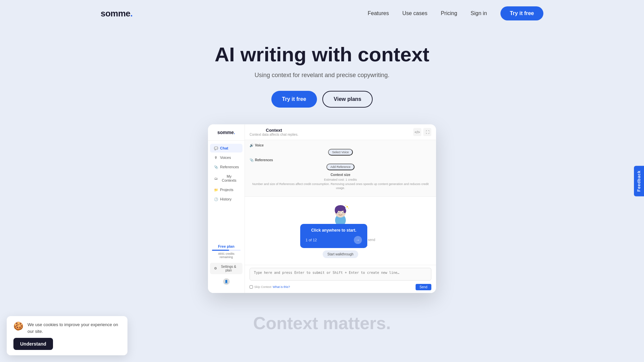 This screenshot has width=644, height=362. I want to click on nav-try-free-button: Try it free, so click(522, 13).